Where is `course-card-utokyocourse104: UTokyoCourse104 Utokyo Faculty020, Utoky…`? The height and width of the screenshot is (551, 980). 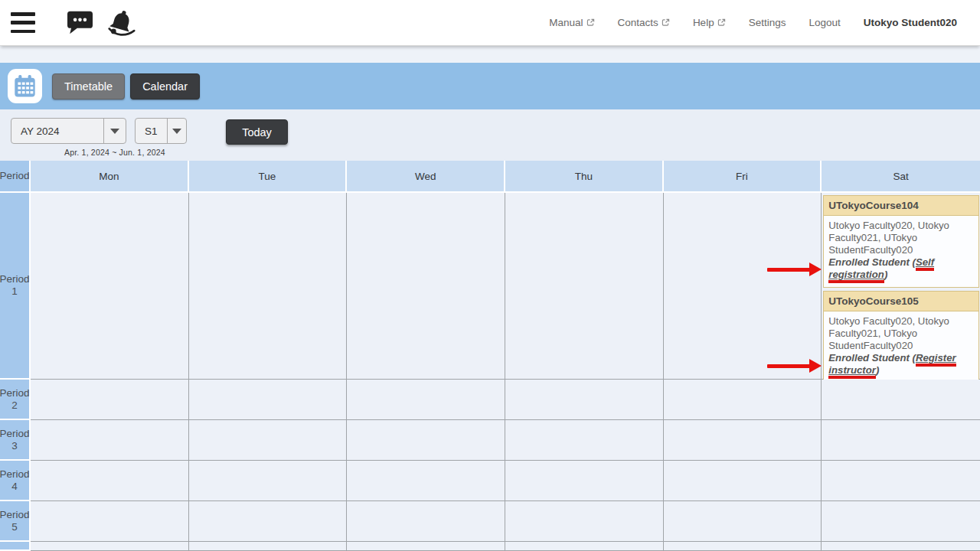
course-card-utokyocourse104: UTokyoCourse104 Utokyo Faculty020, Utoky… is located at coordinates (901, 242).